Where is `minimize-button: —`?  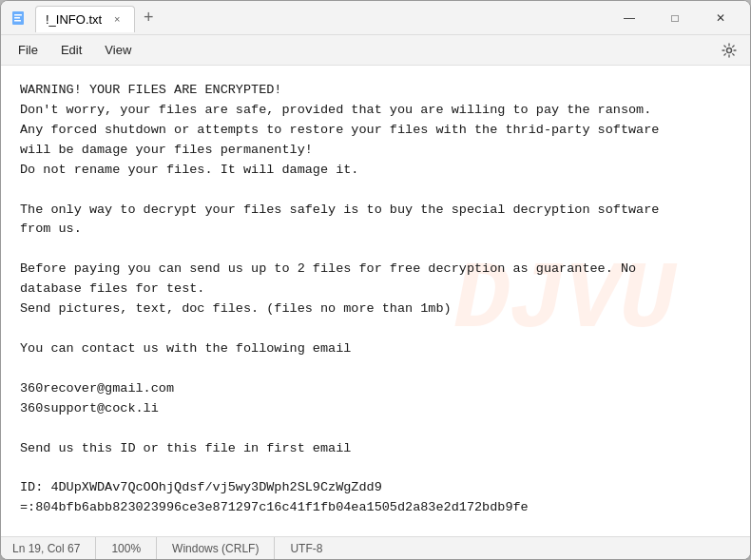
minimize-button: — is located at coordinates (629, 18).